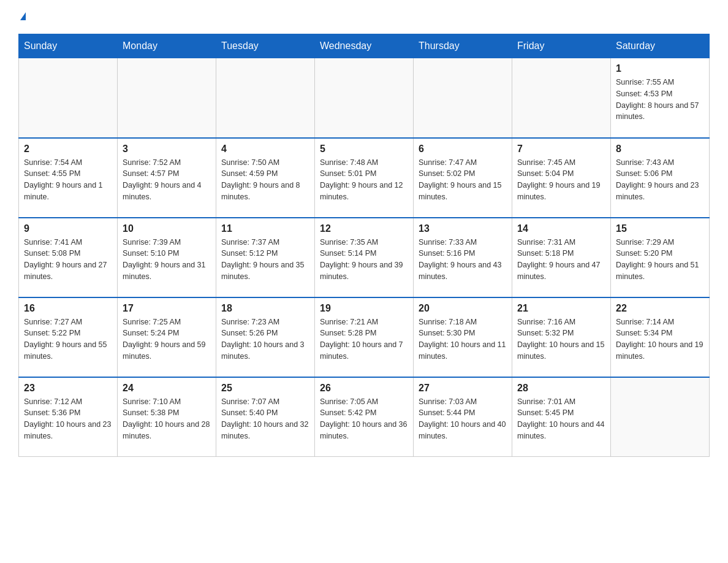  Describe the element at coordinates (364, 149) in the screenshot. I see `day-number: 5` at that location.